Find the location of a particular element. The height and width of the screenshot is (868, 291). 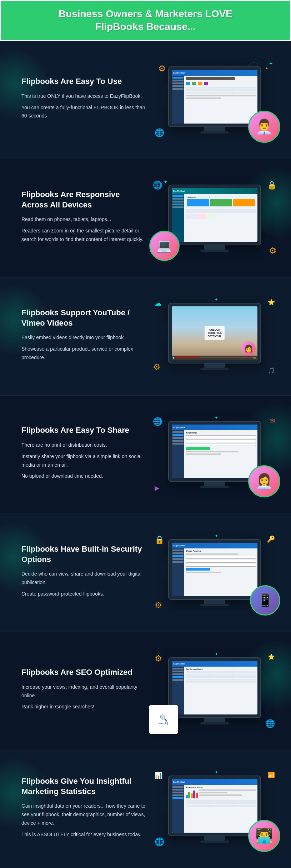

feature-marketing: Flipbooks Give You Insightful Marketing … is located at coordinates (146, 809).